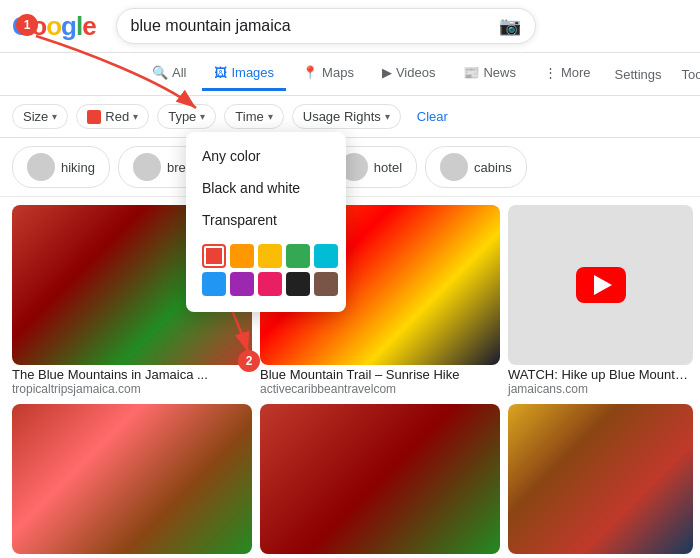 This screenshot has width=700, height=558. Describe the element at coordinates (409, 74) in the screenshot. I see `tab-videos: ▶ Videos` at that location.